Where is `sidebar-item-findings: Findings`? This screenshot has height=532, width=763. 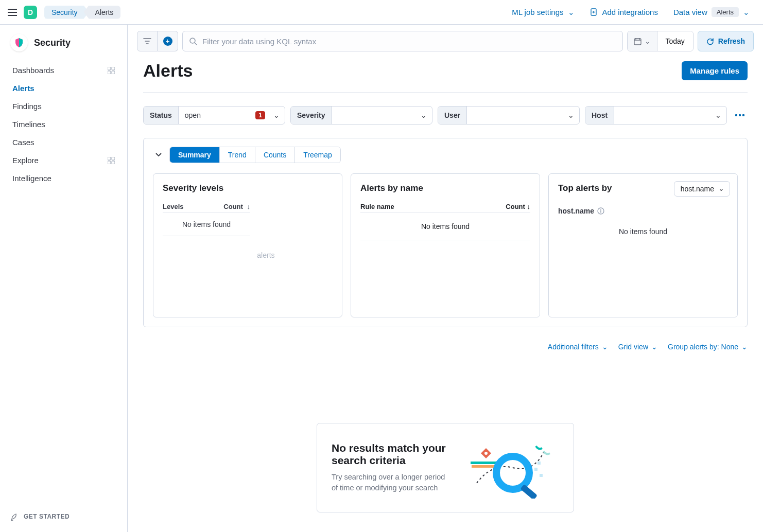 sidebar-item-findings: Findings is located at coordinates (64, 106).